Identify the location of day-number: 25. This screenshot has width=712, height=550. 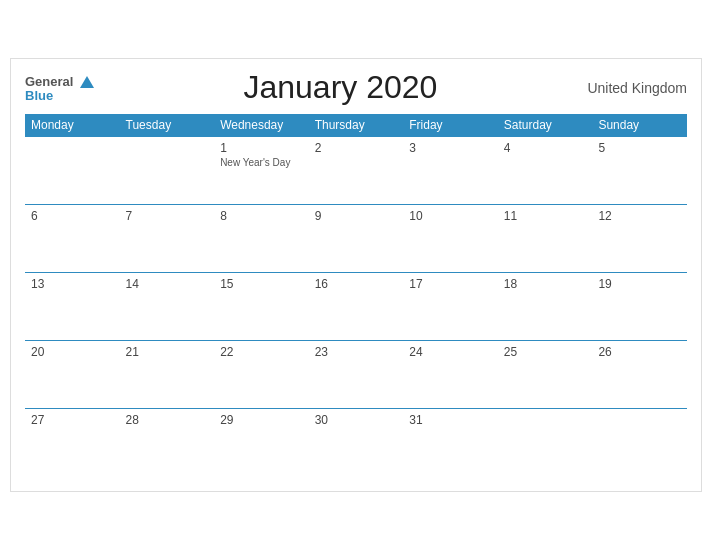
(510, 352).